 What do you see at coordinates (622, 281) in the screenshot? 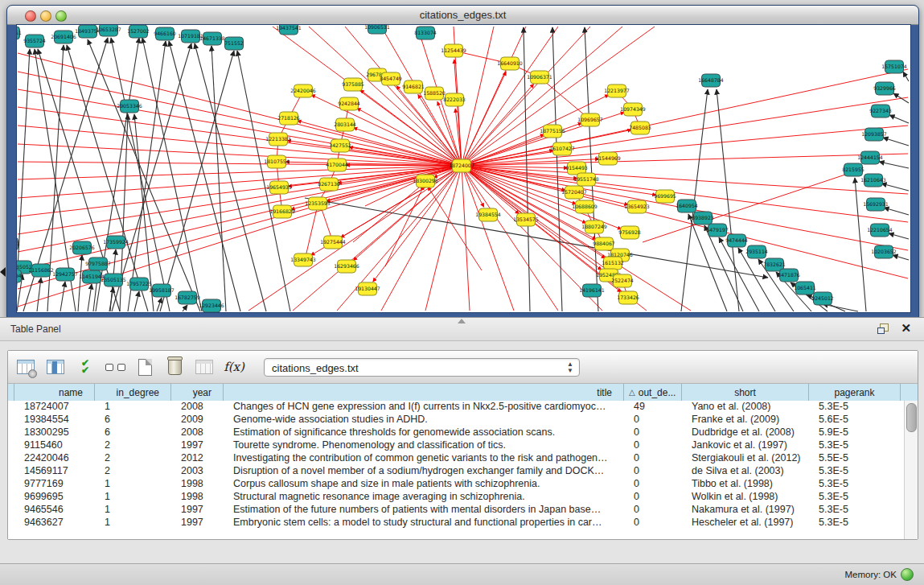
I see `graph-node: 2522474` at bounding box center [622, 281].